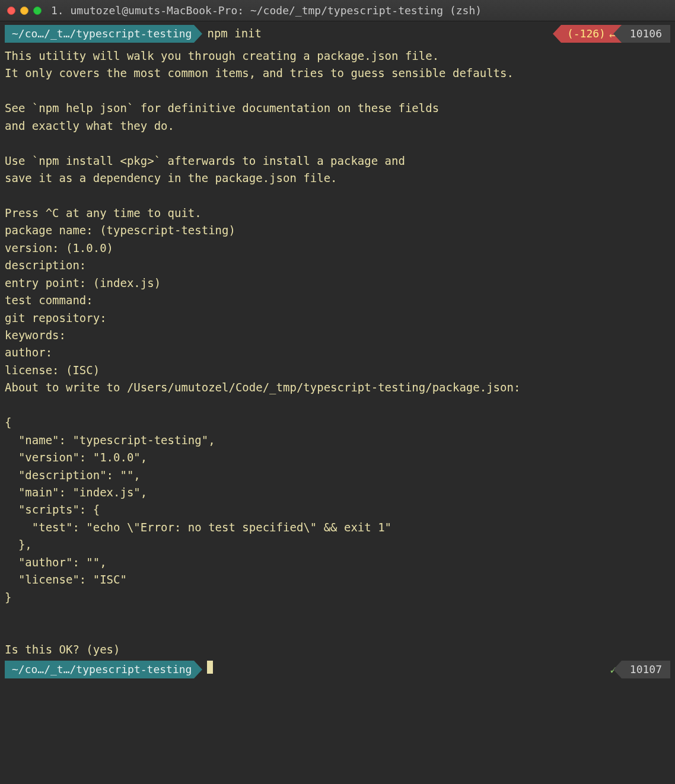 The width and height of the screenshot is (675, 784). What do you see at coordinates (338, 34) in the screenshot?
I see `prompt-line-1: ~/co…/_t…/typescript-testing npm init (-…` at bounding box center [338, 34].